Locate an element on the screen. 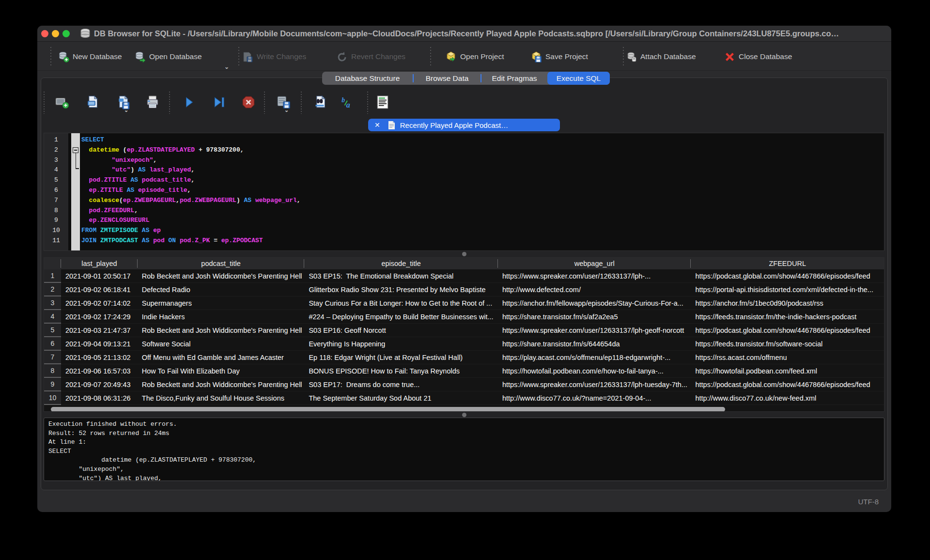 The image size is (930, 560). tab-execute-sql: Execute SQL is located at coordinates (578, 78).